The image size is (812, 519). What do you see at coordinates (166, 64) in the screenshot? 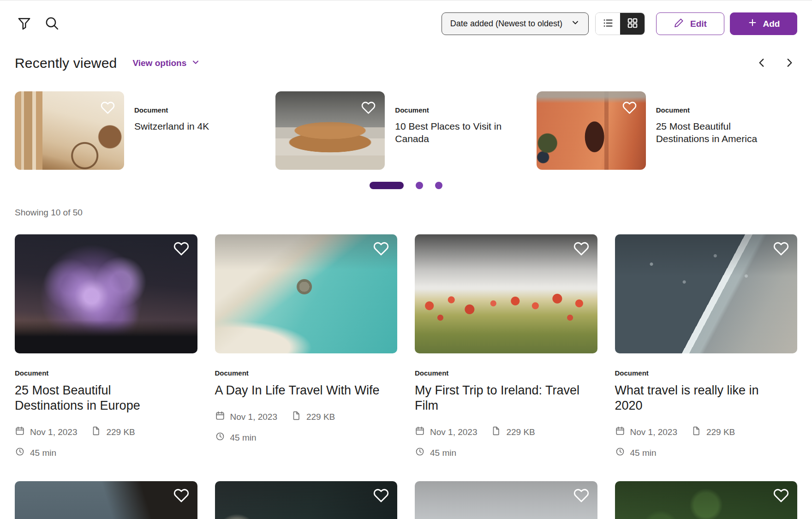
I see `view-options-dropdown: View options` at bounding box center [166, 64].